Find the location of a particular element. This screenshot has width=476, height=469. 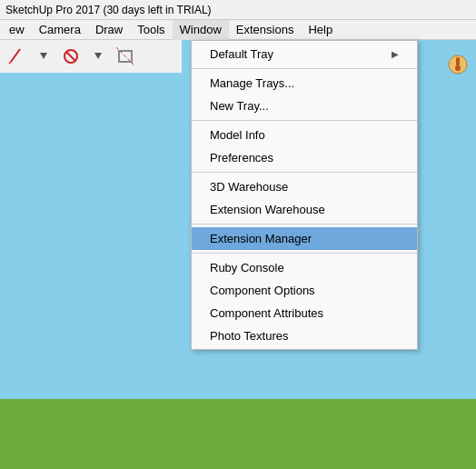

menu-new-tray: New Tray... is located at coordinates (304, 105).